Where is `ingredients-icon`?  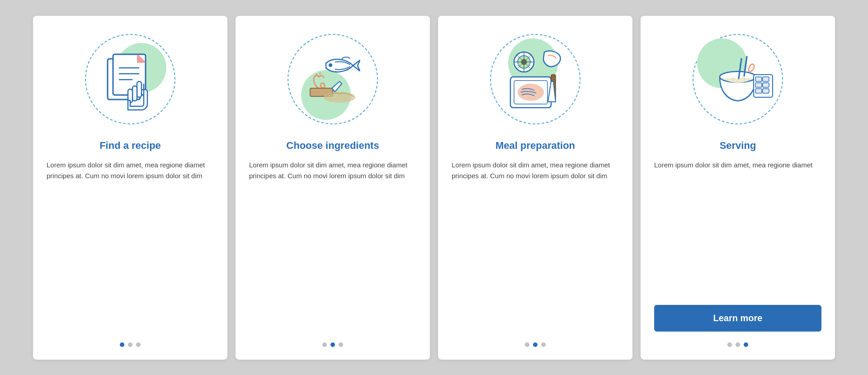
ingredients-icon is located at coordinates (333, 79).